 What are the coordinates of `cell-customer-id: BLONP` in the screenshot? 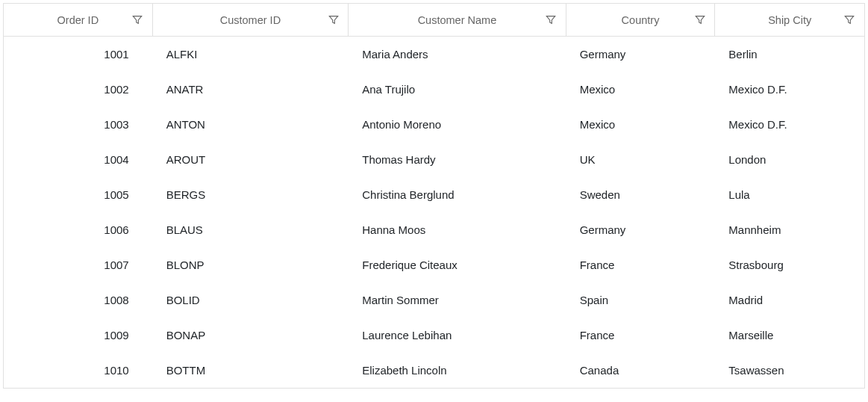 It's located at (251, 265).